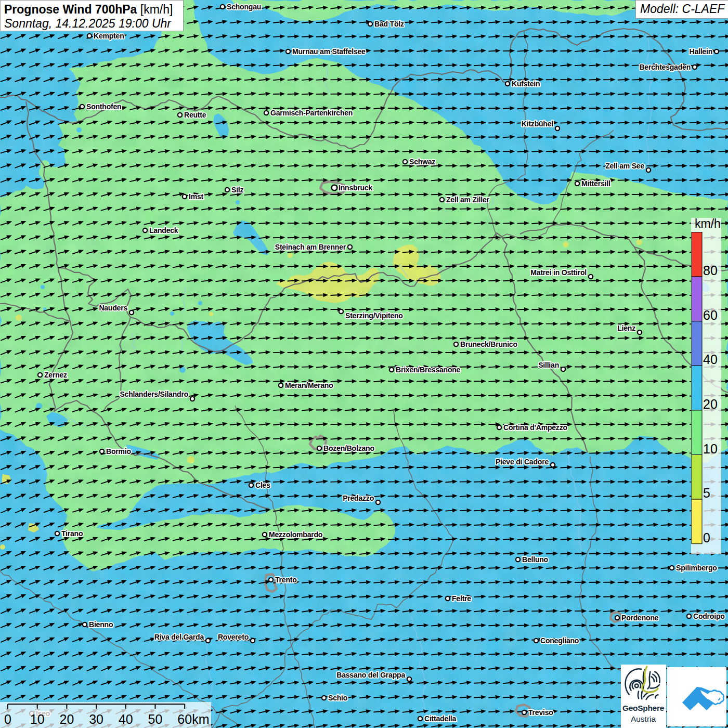 This screenshot has width=728, height=728. What do you see at coordinates (306, 385) in the screenshot?
I see `city: Meran/Merano` at bounding box center [306, 385].